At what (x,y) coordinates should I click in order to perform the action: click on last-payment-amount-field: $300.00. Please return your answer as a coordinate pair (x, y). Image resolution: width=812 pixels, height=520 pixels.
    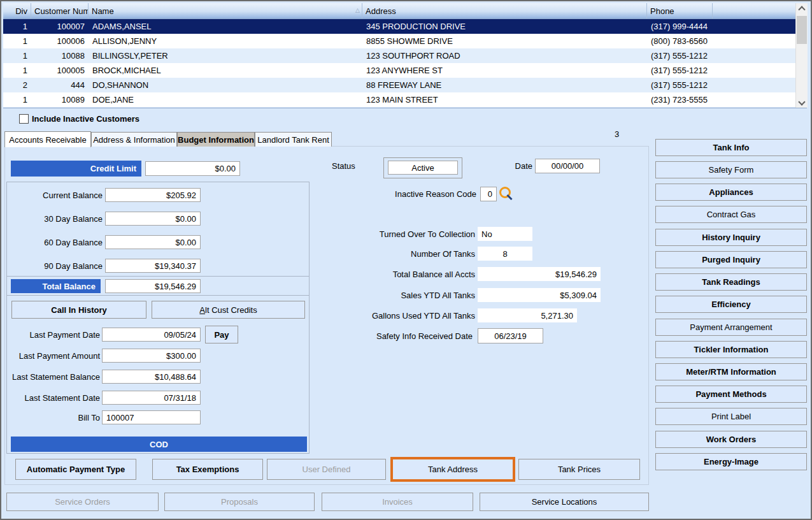
    Looking at the image, I should click on (152, 356).